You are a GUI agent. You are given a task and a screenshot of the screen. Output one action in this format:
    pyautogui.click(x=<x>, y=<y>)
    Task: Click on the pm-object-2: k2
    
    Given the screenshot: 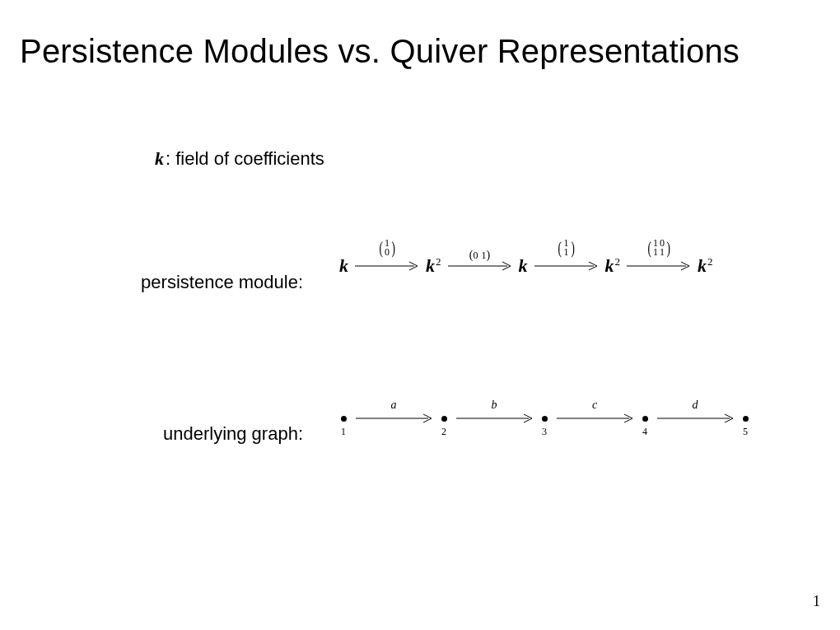 What is the action you would take?
    pyautogui.click(x=433, y=266)
    